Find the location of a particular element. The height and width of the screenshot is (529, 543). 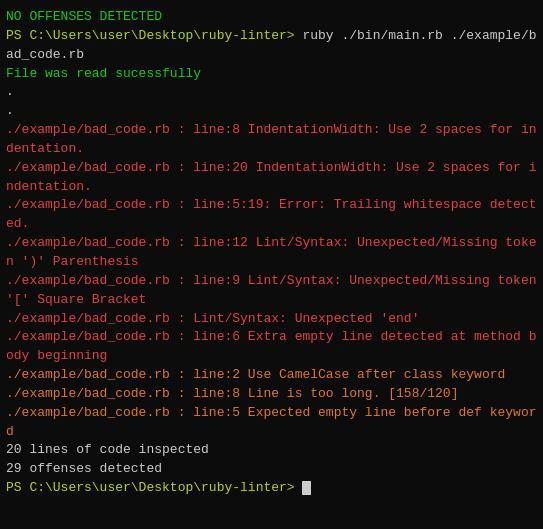

terminal-line: ./example/bad_code.rb : line:8 Indentati… is located at coordinates (272, 140).